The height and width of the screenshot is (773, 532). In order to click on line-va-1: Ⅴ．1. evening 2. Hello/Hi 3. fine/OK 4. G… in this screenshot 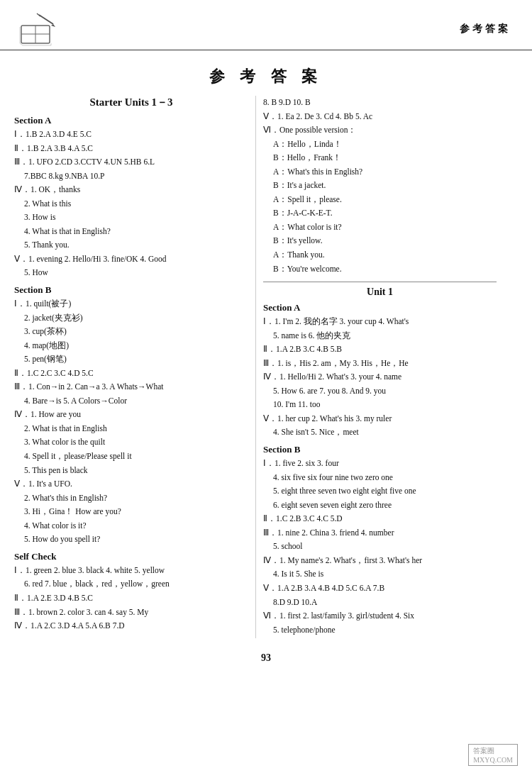, I will do `click(131, 260)`.